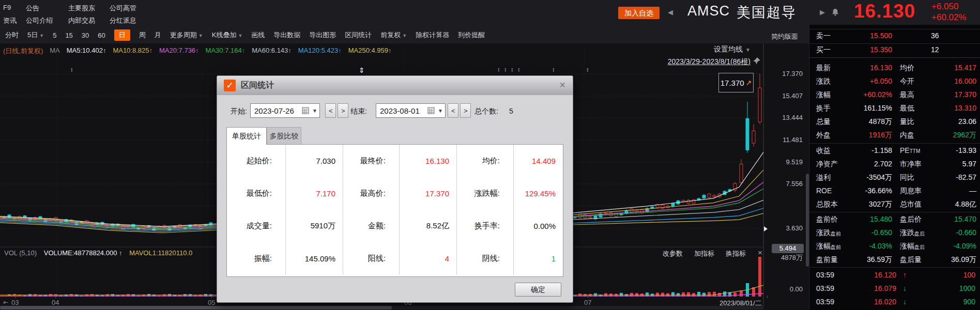 This screenshot has height=310, width=980. What do you see at coordinates (824, 191) in the screenshot?
I see `quote-label: ROE` at bounding box center [824, 191].